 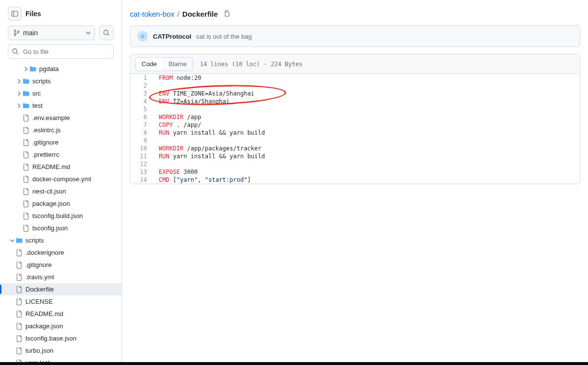 I want to click on line-number: 3, so click(x=142, y=94).